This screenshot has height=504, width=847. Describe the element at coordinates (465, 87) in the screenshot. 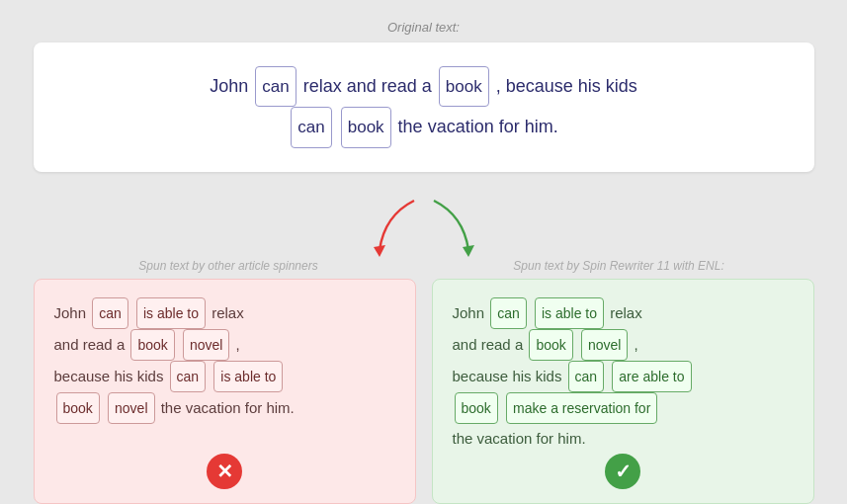

I see `original-book-badge: book` at that location.